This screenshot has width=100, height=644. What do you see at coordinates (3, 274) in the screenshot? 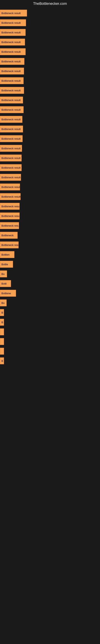
I see `bar-label: Bo` at bounding box center [3, 274].